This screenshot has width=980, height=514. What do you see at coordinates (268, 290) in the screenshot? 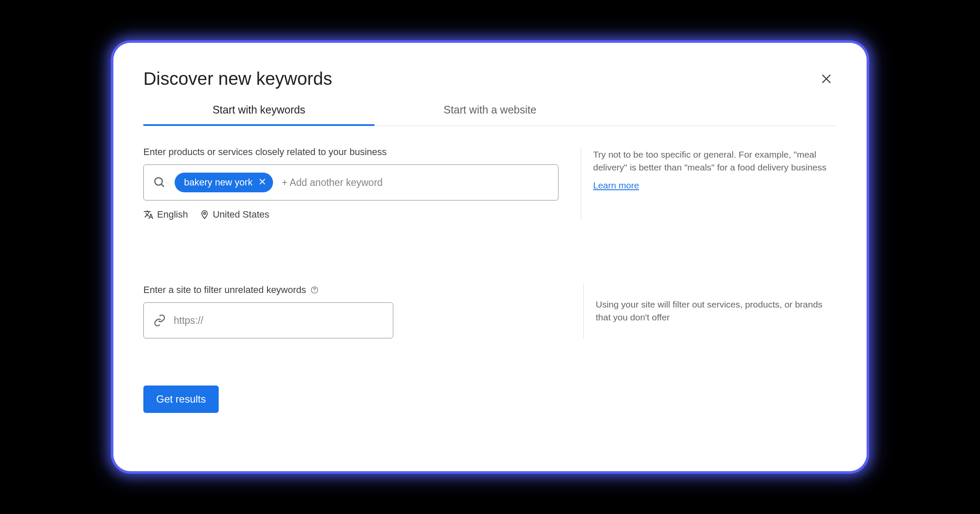
I see `site-filter-label: Enter a site to filter unrelated keyword…` at bounding box center [268, 290].